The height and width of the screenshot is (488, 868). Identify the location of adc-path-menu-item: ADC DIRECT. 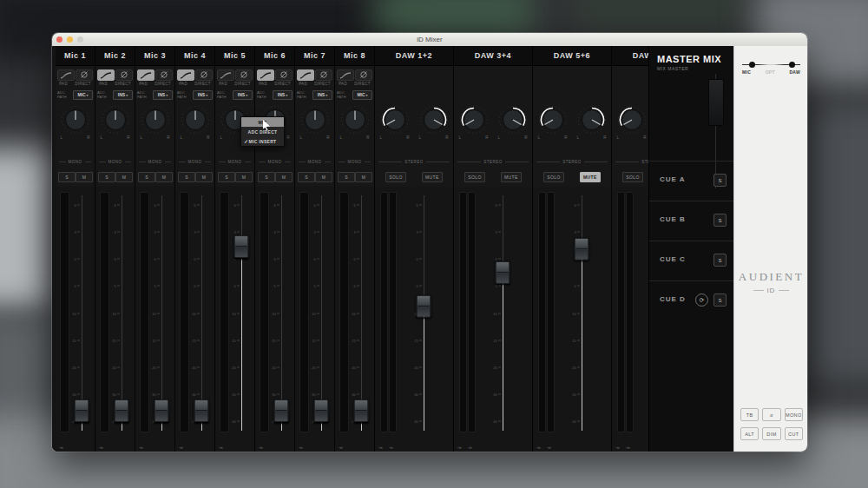
(262, 132).